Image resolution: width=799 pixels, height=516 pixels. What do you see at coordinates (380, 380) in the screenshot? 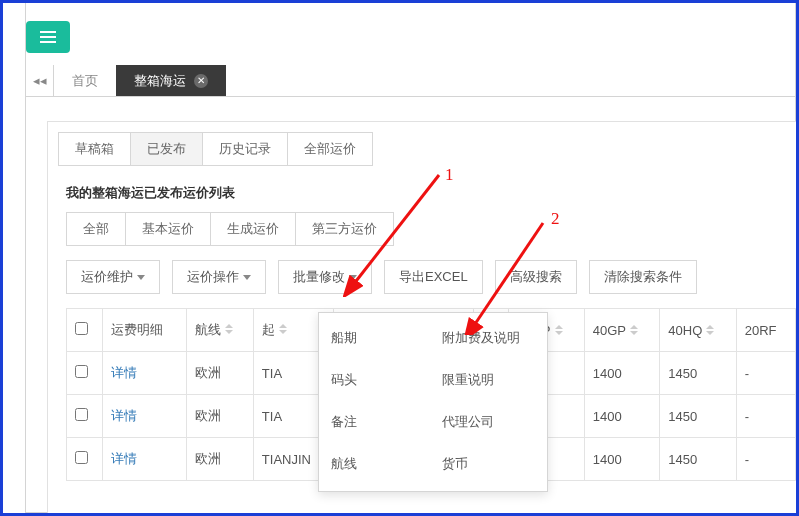
I see `dd-item-terminal: 码头` at bounding box center [380, 380].